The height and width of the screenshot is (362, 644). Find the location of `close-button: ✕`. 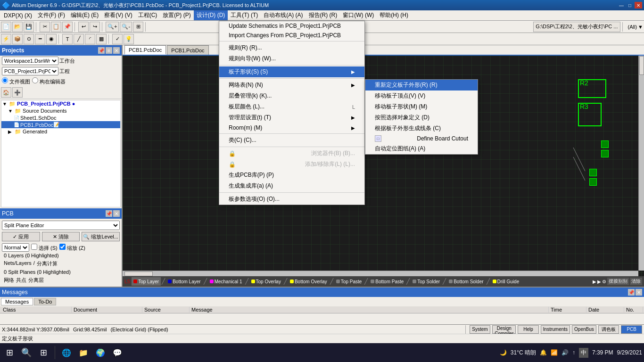

close-button: ✕ is located at coordinates (638, 5).